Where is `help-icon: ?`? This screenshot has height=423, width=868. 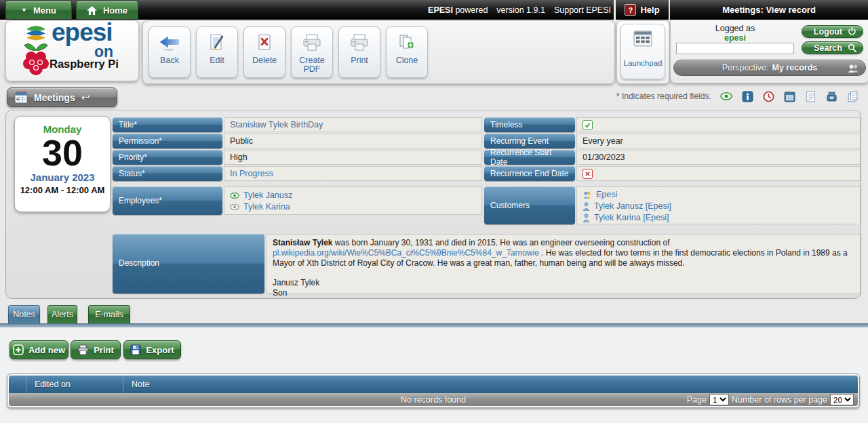
help-icon: ? is located at coordinates (631, 9).